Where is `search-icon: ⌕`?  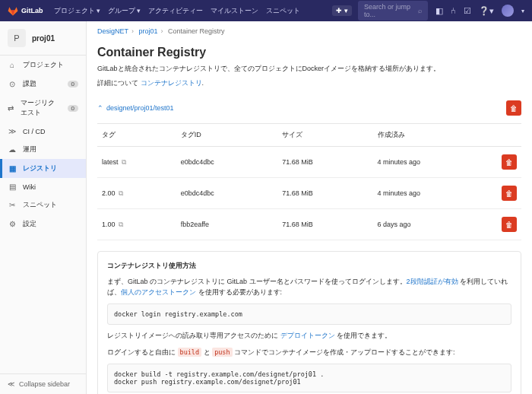
search-icon: ⌕ is located at coordinates (420, 11).